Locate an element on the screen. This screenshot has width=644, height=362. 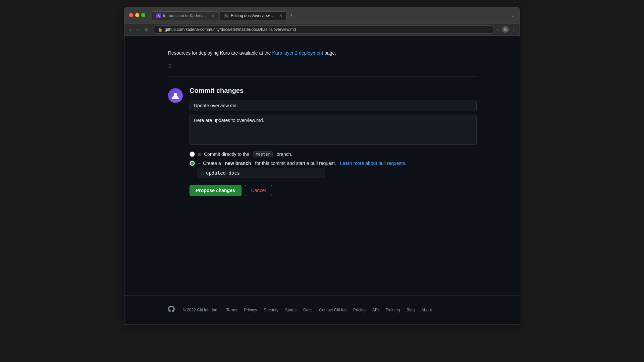
footer-copyright: © 2022 GitHub, Inc. is located at coordinates (201, 310).